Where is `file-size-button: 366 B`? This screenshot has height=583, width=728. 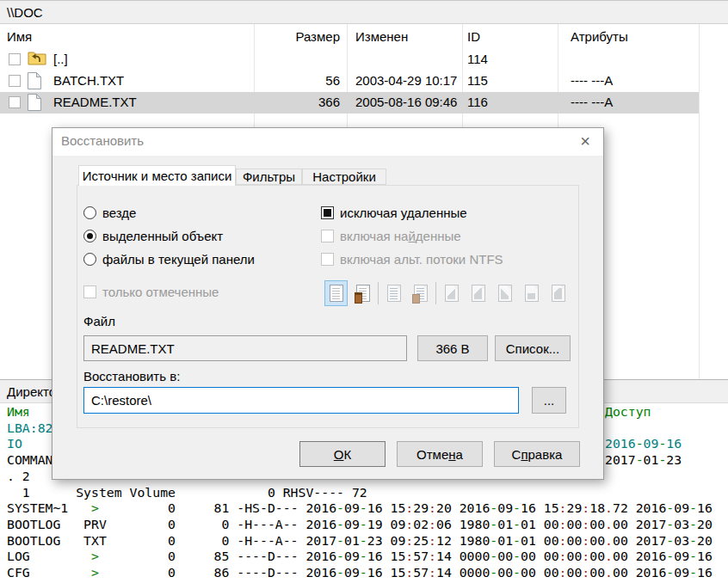 file-size-button: 366 B is located at coordinates (453, 348).